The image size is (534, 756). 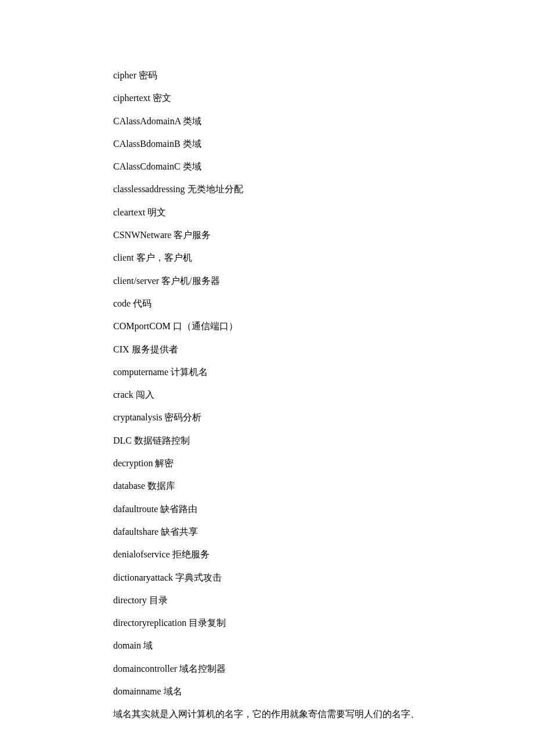 I want to click on glossary-entry: classlessaddressing 无类地址分配, so click(x=276, y=189).